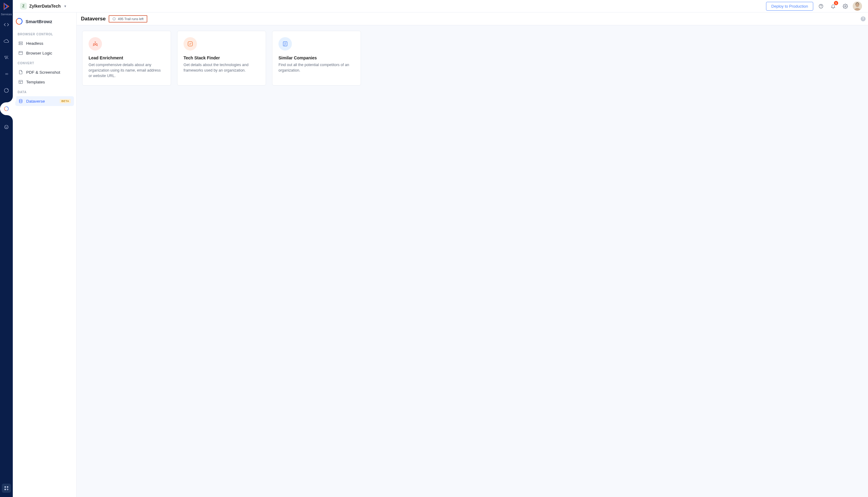 The image size is (868, 497). Describe the element at coordinates (128, 19) in the screenshot. I see `trail-runs-pill: 495 Trail runs left` at that location.